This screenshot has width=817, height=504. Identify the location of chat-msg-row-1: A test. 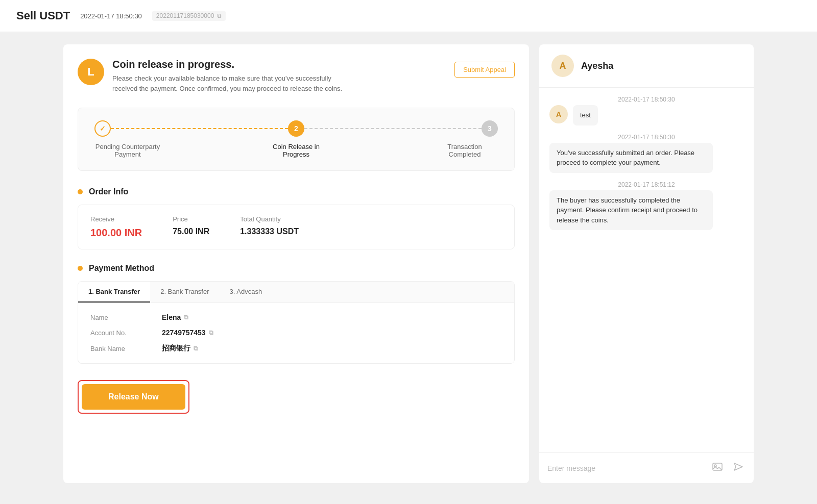
(646, 115).